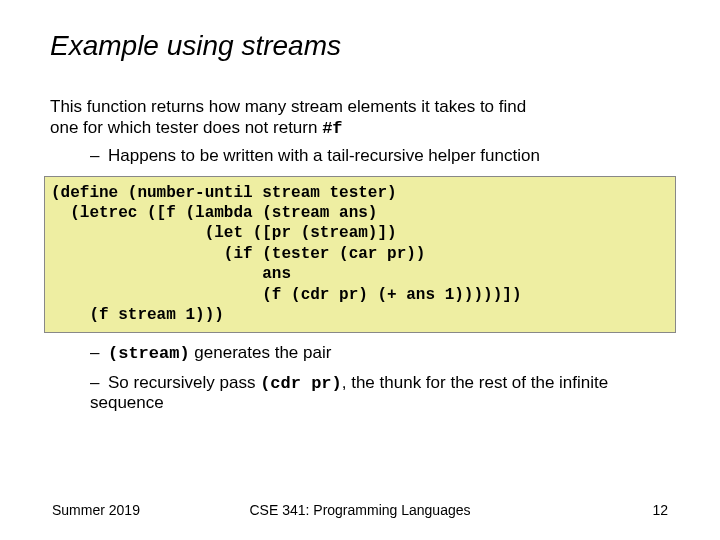 The image size is (720, 540). Describe the element at coordinates (660, 510) in the screenshot. I see `footer-page-number: 12` at that location.